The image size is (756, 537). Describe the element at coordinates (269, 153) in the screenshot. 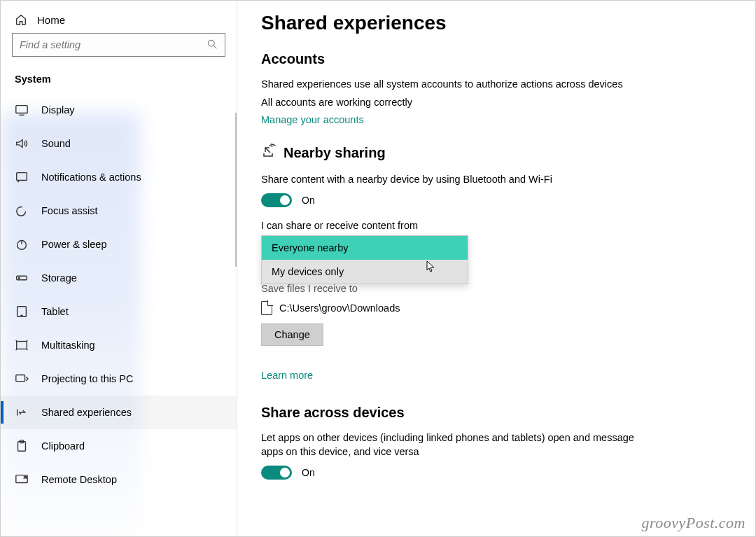

I see `share-icon` at that location.